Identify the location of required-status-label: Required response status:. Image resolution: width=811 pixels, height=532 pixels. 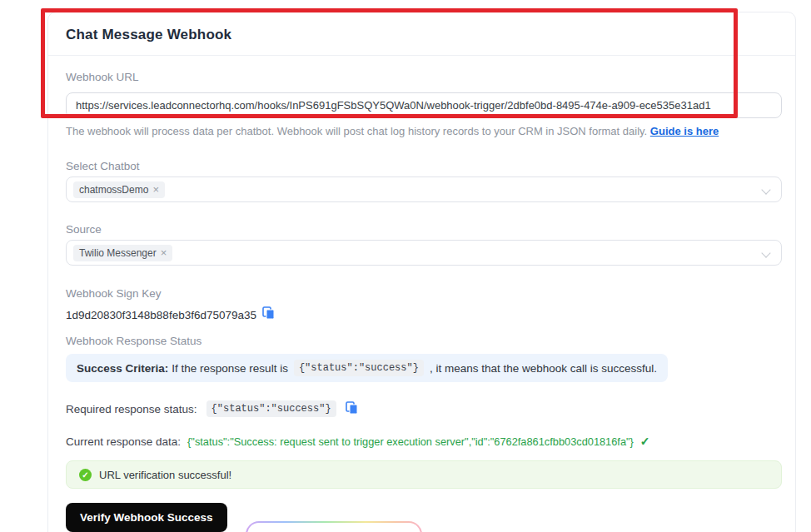
(132, 410).